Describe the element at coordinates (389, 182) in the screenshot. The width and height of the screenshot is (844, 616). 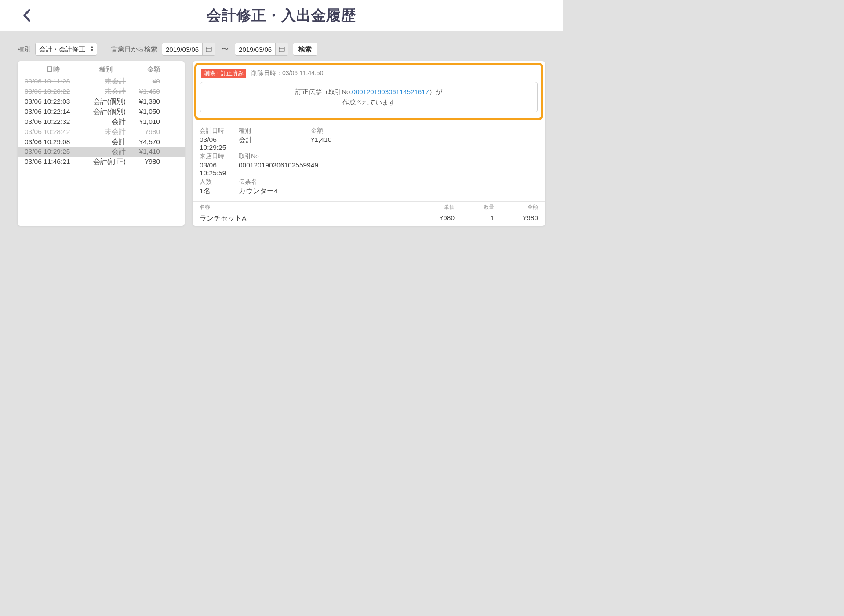
I see `label-slip-name: 伝票名` at that location.